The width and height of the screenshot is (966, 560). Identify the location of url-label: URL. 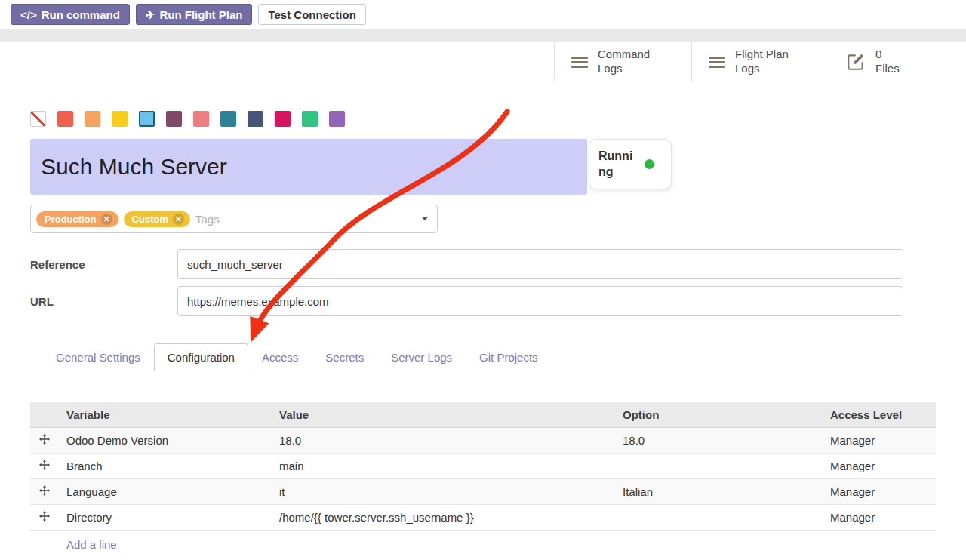
(104, 302).